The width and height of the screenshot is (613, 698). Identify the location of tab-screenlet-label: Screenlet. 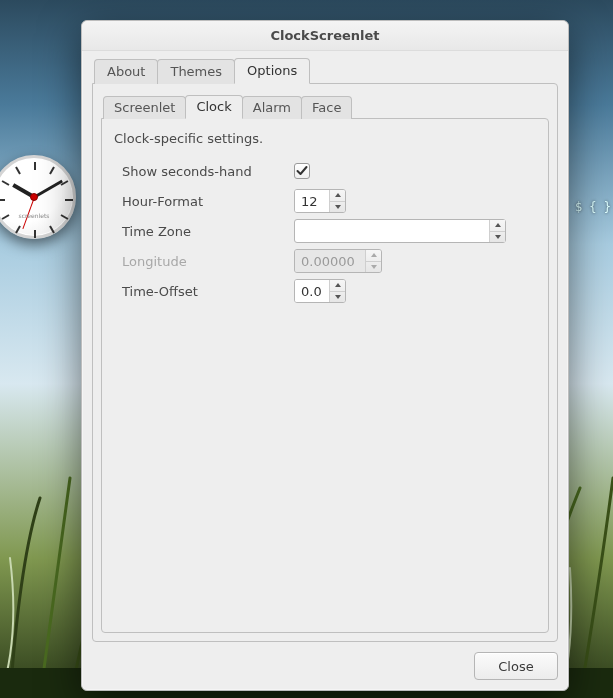
(144, 108).